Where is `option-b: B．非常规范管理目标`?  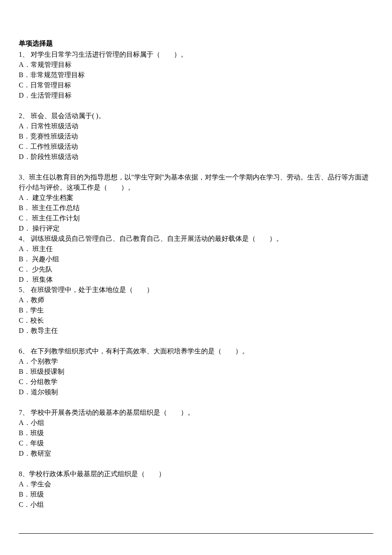 option-b: B．非常规范管理目标 is located at coordinates (196, 75).